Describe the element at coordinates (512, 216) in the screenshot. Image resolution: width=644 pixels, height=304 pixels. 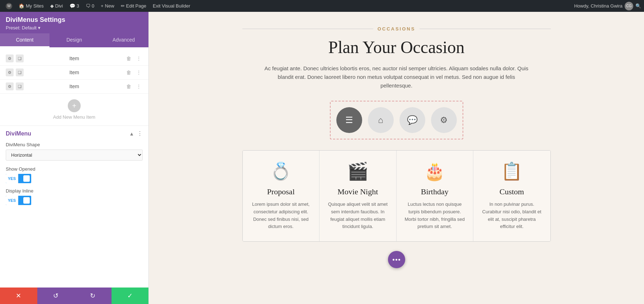
I see `card-text: In non pulvinar purus. Curabitur nisi od…` at that location.